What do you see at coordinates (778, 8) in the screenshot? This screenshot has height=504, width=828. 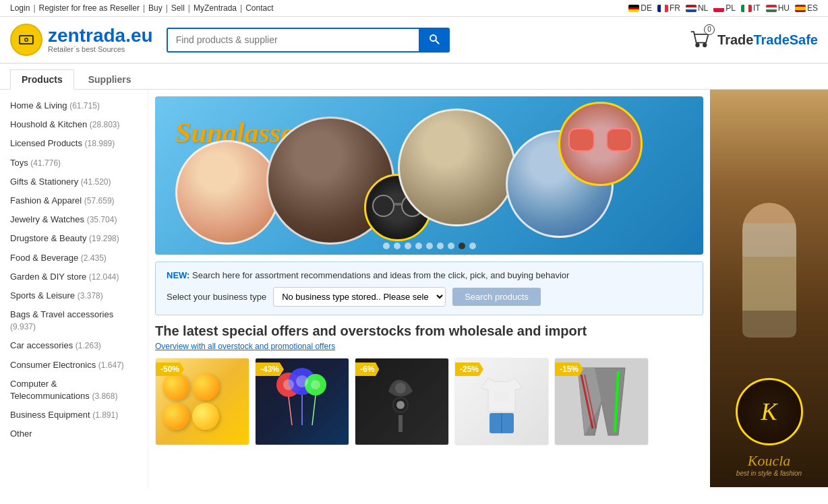 I see `lang-hu: HU` at bounding box center [778, 8].